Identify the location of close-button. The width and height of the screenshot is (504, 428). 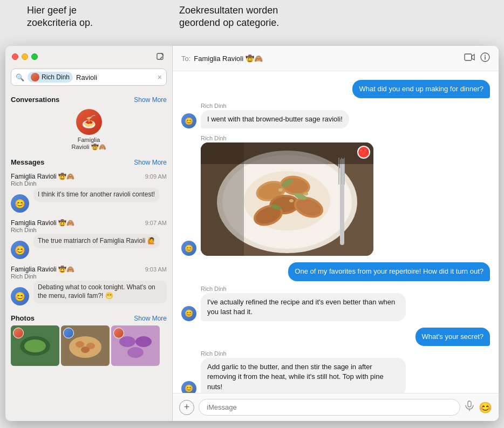
(15, 57).